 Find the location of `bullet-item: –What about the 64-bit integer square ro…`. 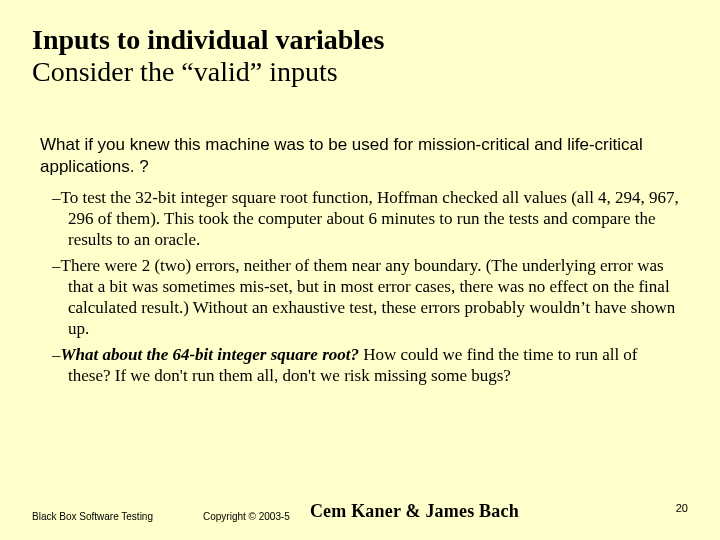

bullet-item: –What about the 64-bit integer square ro… is located at coordinates (360, 366).